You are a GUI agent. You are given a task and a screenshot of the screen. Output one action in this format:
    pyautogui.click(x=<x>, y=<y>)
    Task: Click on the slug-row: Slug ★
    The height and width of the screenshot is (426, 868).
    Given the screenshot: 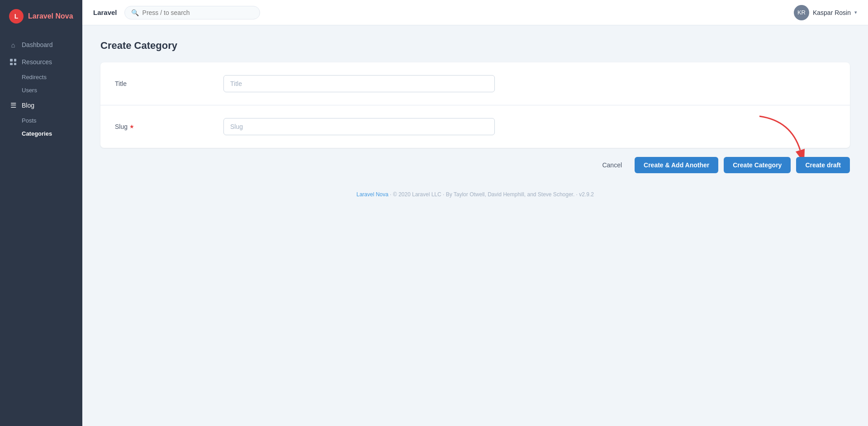 What is the action you would take?
    pyautogui.click(x=475, y=127)
    